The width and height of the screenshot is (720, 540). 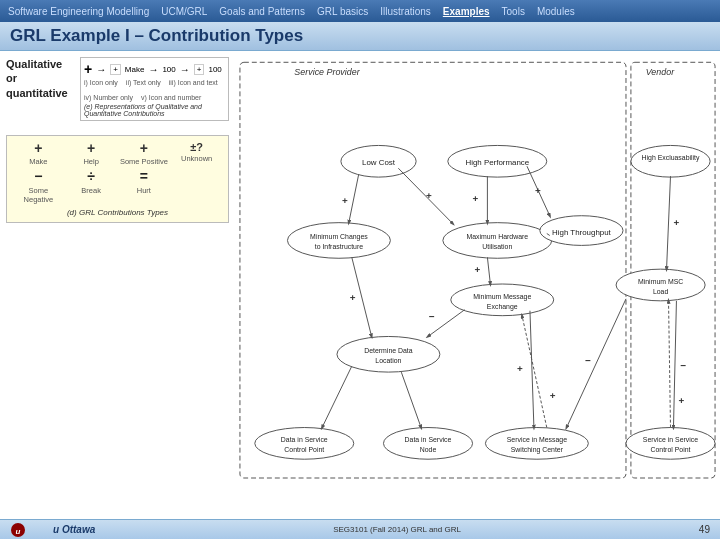 I want to click on arrow-minmsc-svcscp, so click(x=674, y=364).